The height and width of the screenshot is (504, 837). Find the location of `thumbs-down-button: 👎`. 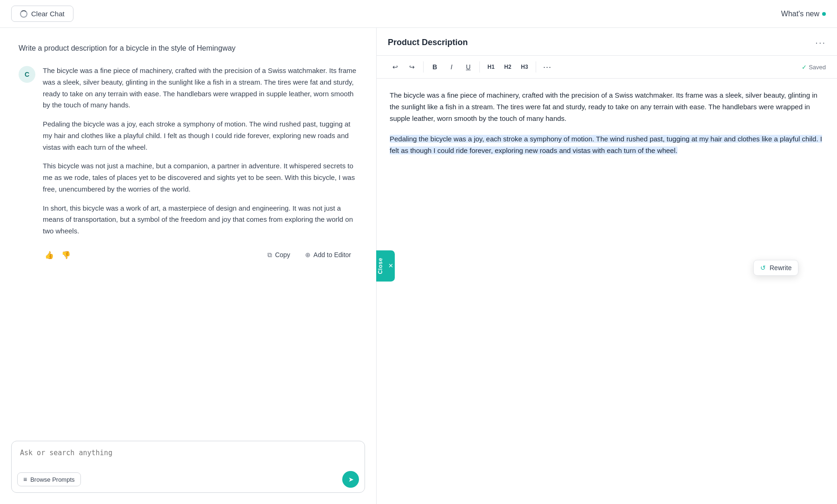

thumbs-down-button: 👎 is located at coordinates (66, 255).